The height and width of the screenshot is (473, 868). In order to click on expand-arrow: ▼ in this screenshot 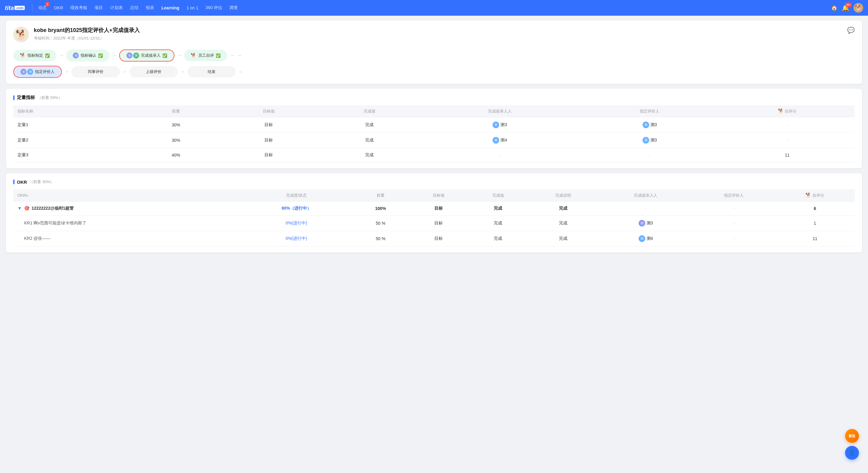, I will do `click(20, 208)`.